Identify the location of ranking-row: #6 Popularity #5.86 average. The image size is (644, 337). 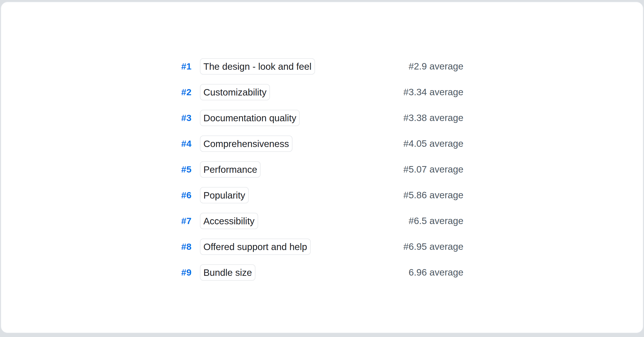
(322, 195).